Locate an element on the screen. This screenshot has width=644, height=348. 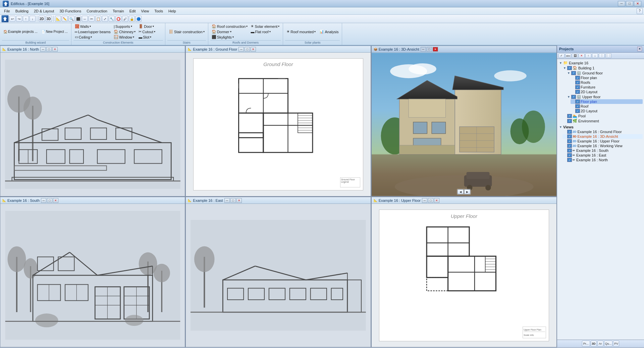
app-logo-btn is located at coordinates (5, 19).